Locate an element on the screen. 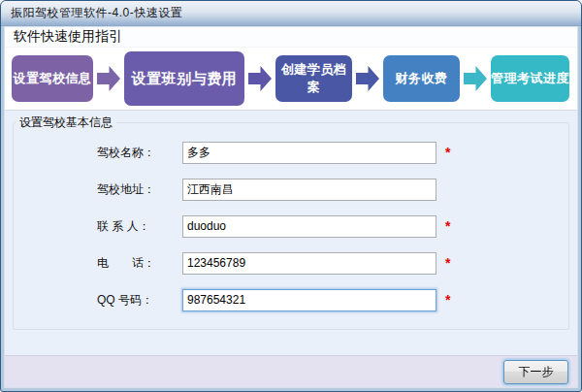  phone-input is located at coordinates (309, 264).